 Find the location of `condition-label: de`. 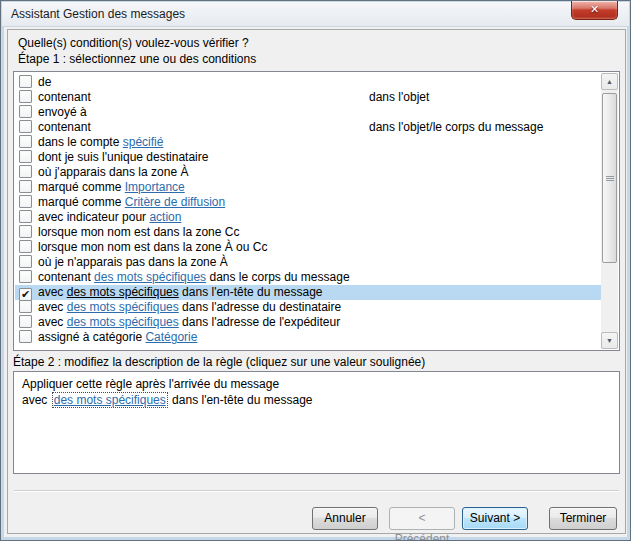

condition-label: de is located at coordinates (44, 82).